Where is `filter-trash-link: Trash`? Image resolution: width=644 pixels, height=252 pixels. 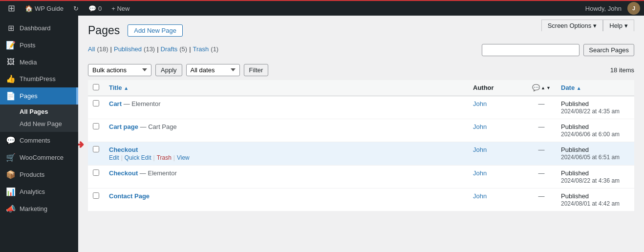
filter-trash-link: Trash is located at coordinates (201, 49).